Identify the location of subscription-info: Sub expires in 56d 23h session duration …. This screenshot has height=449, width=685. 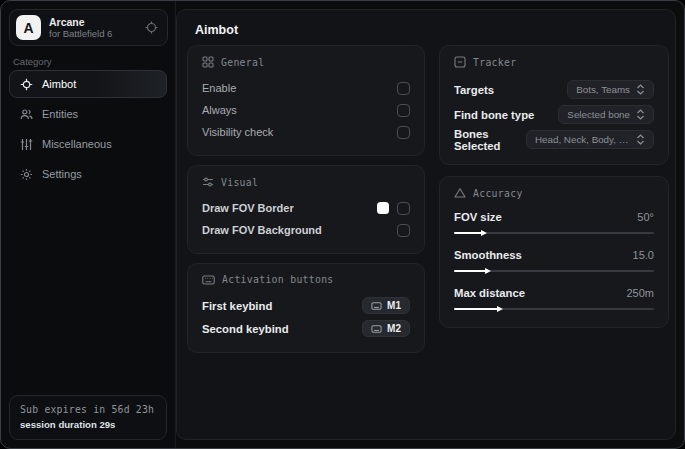
(88, 418).